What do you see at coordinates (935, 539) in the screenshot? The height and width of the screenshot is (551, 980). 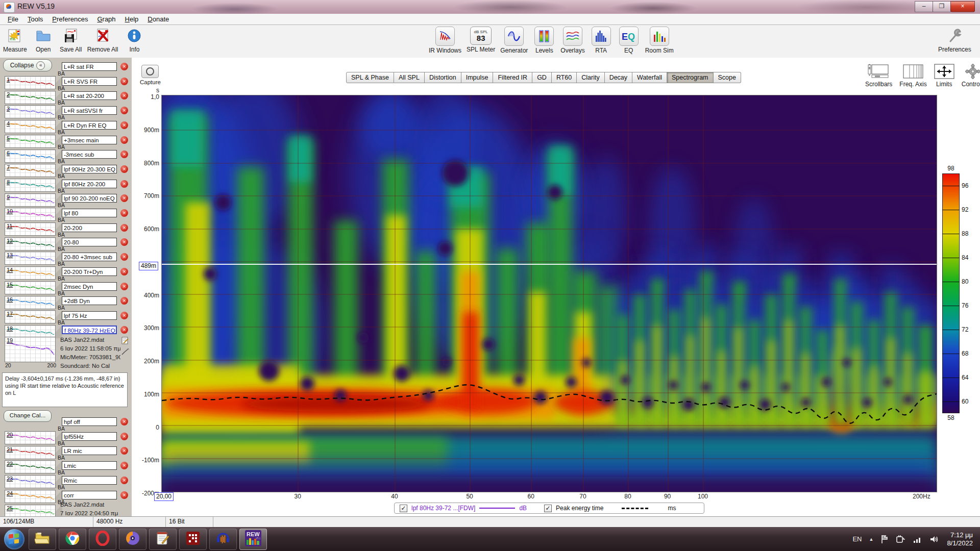 I see `volume-icon` at bounding box center [935, 539].